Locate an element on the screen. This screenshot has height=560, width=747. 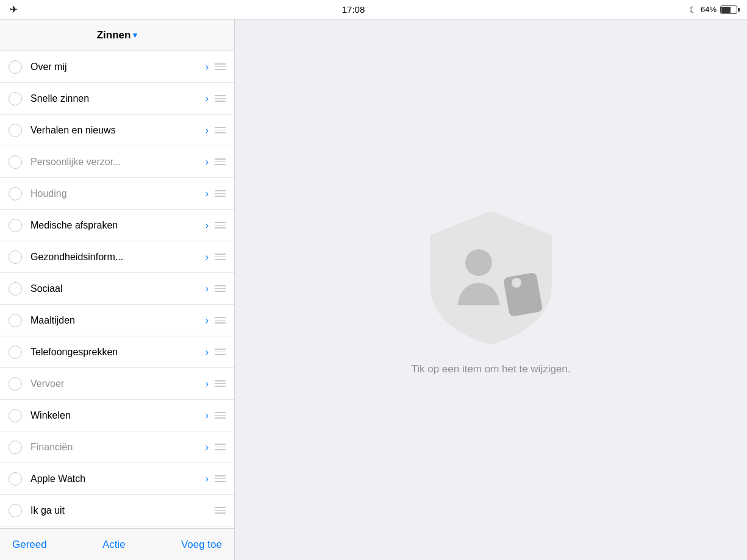
list-item: Ik ga uit is located at coordinates (117, 511).